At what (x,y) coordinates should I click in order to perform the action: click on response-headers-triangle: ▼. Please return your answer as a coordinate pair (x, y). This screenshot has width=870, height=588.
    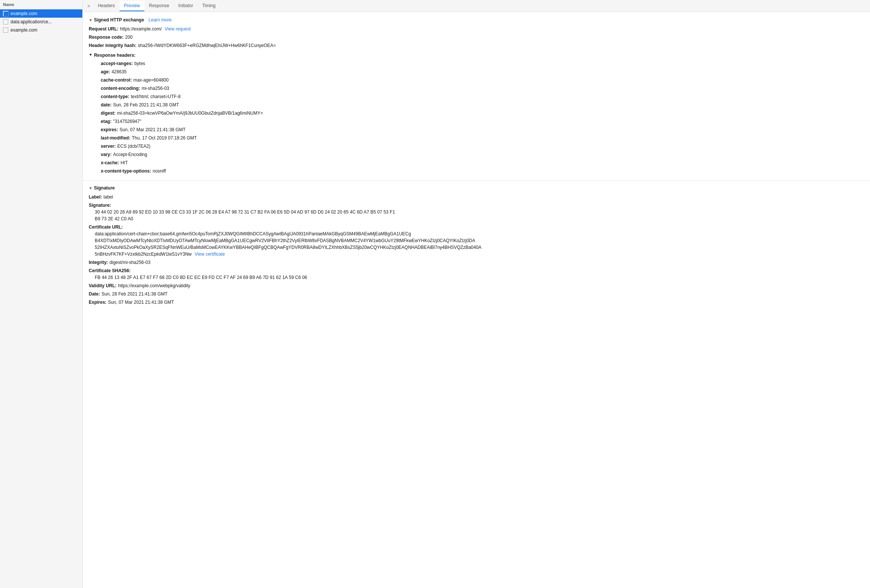
    Looking at the image, I should click on (91, 55).